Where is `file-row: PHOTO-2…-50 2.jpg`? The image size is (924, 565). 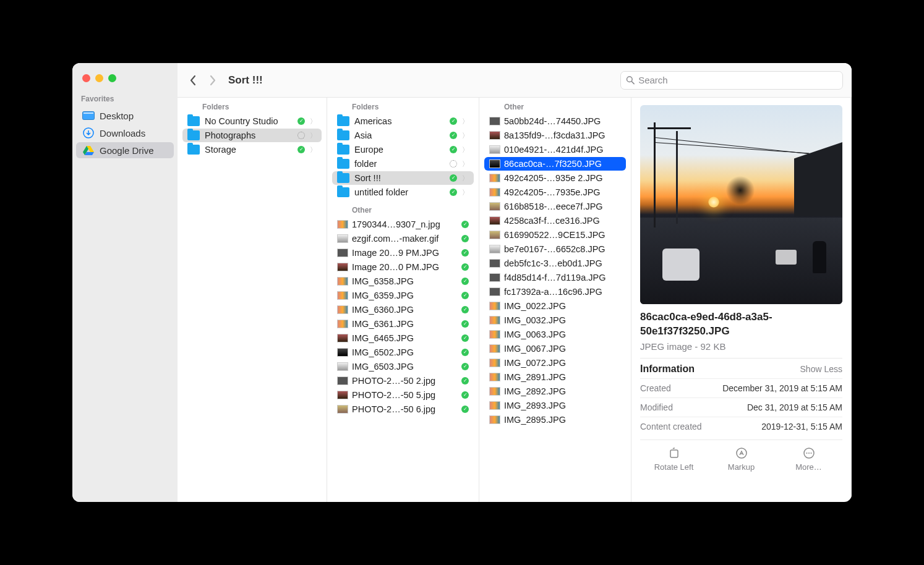
file-row: PHOTO-2…-50 2.jpg is located at coordinates (403, 381).